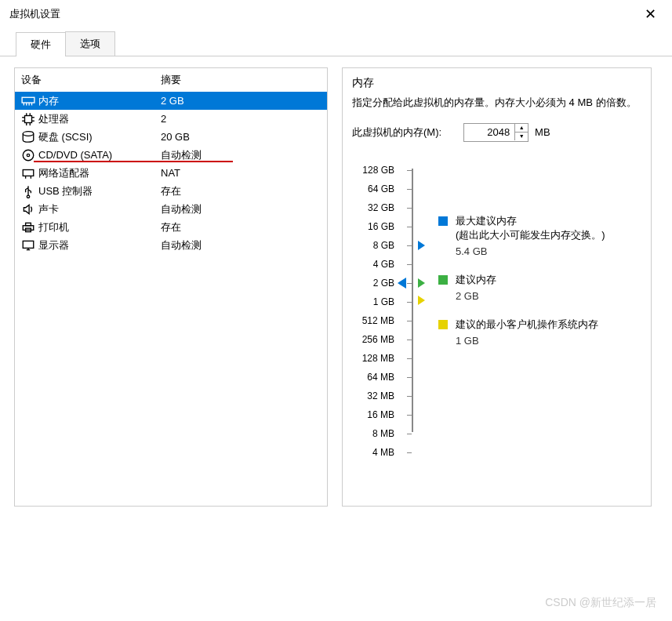  What do you see at coordinates (443, 221) in the screenshot?
I see `legend-square-max-icon` at bounding box center [443, 221].